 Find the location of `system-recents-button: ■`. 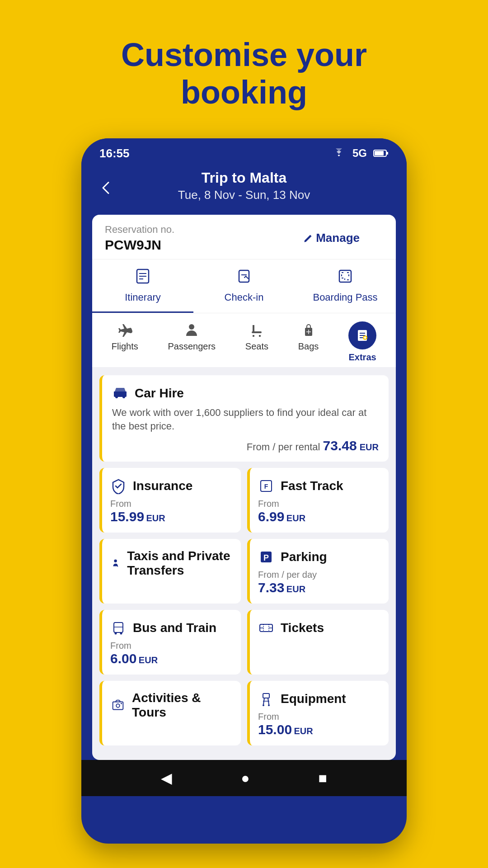

system-recents-button: ■ is located at coordinates (323, 778).